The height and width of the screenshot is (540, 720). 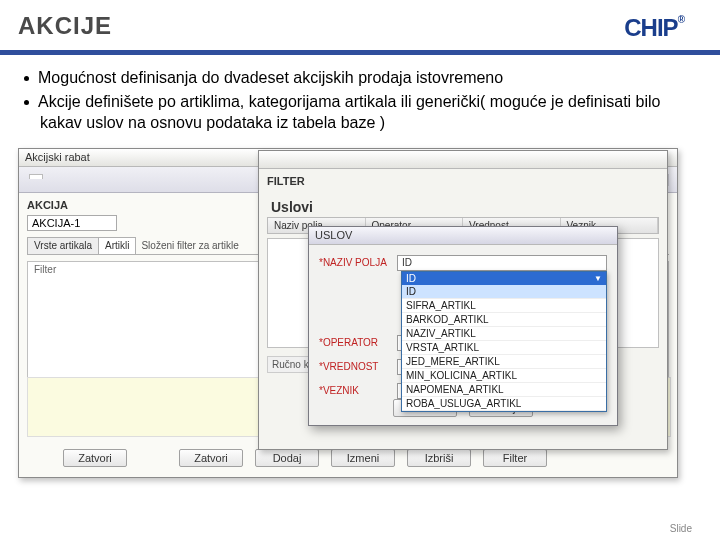 What do you see at coordinates (355, 342) in the screenshot?
I see `label-operator: *OPERATOR` at bounding box center [355, 342].